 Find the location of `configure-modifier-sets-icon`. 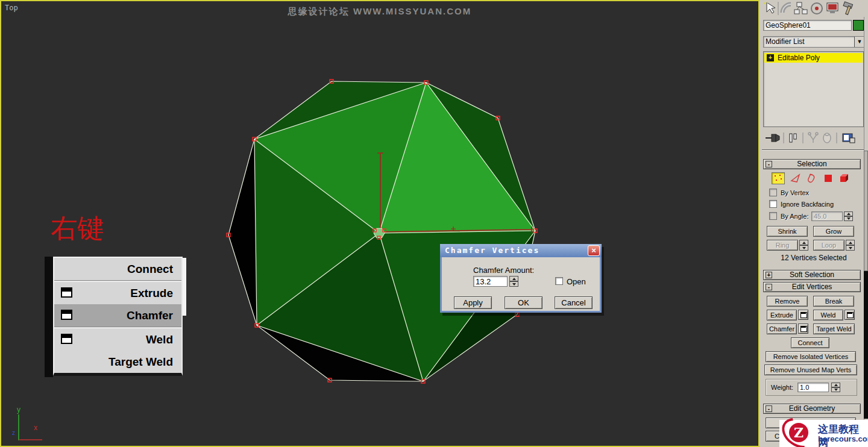

configure-modifier-sets-icon is located at coordinates (849, 139).